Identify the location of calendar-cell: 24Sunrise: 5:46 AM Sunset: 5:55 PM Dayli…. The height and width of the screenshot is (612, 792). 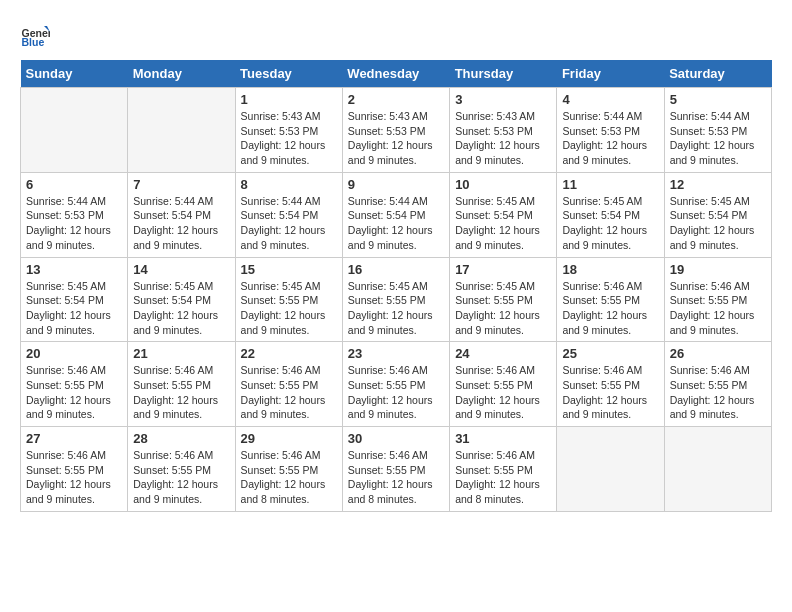
(504, 384).